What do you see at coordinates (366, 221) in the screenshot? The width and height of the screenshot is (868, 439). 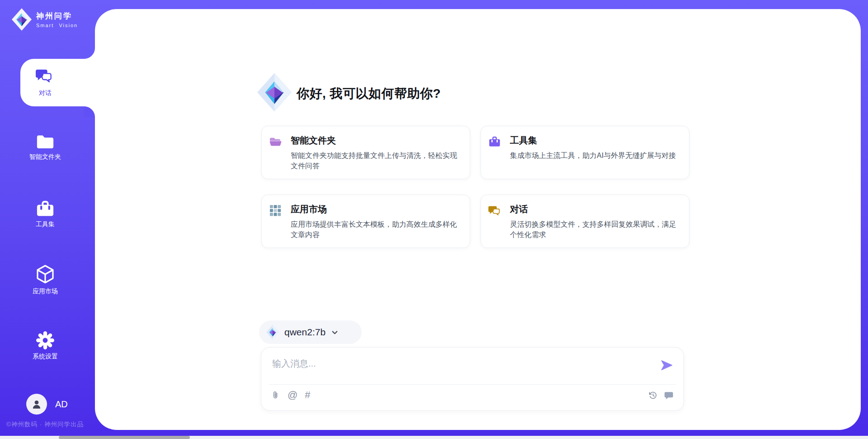 I see `card-app-market: 应用市场 应用市场提供丰富长文本模板，助力高效生成多样化文章内容` at bounding box center [366, 221].